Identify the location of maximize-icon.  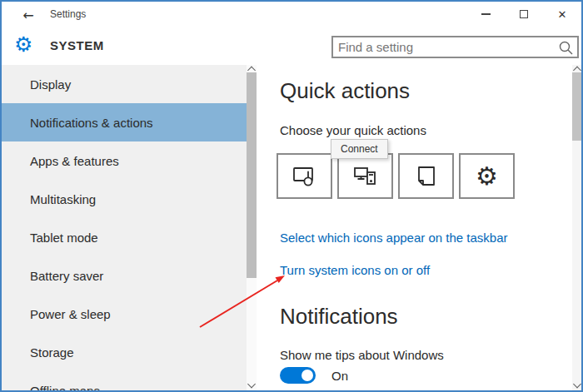
(524, 14).